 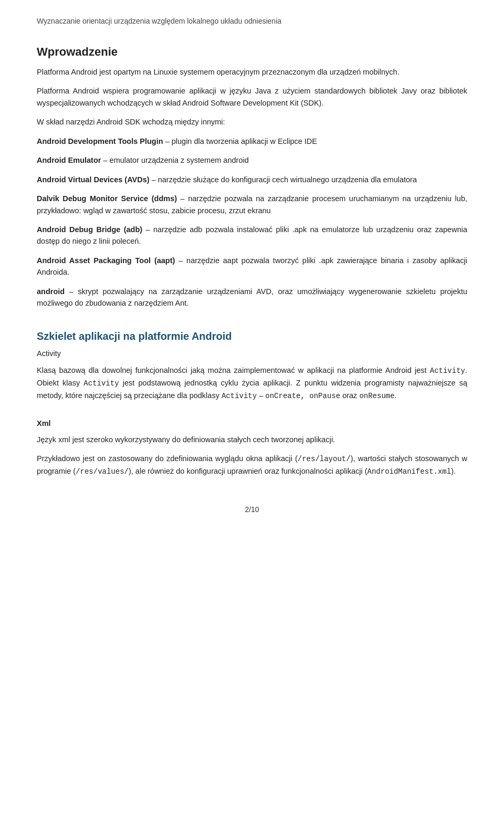 I want to click on page-subtitle: Wyznaczanie orientacji urządzenia względ…, so click(x=252, y=22).